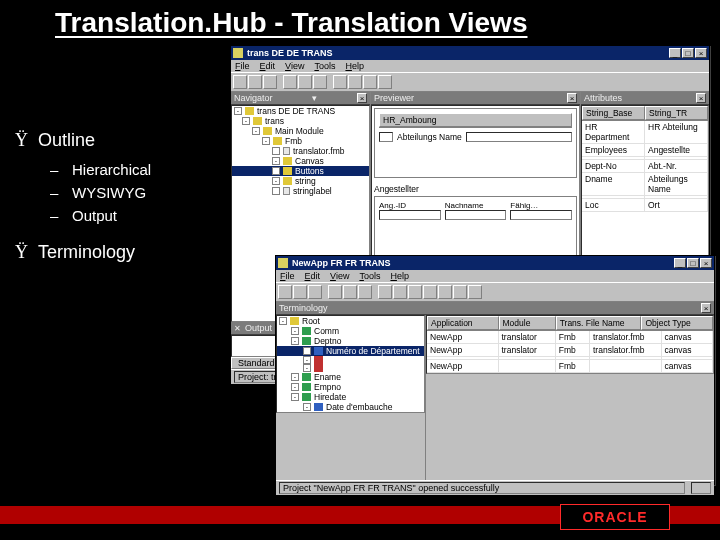  What do you see at coordinates (350, 351) in the screenshot?
I see `tree-row: -Numéro de Département` at bounding box center [350, 351].